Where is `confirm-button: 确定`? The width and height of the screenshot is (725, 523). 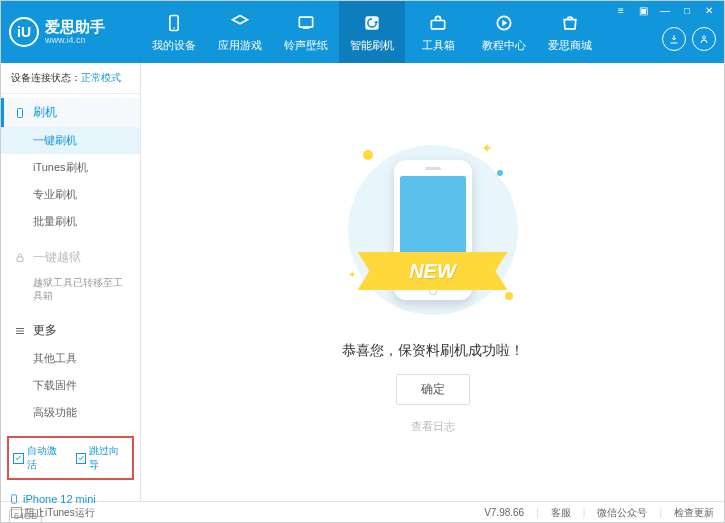
confirm-button: 确定 is located at coordinates (433, 390).